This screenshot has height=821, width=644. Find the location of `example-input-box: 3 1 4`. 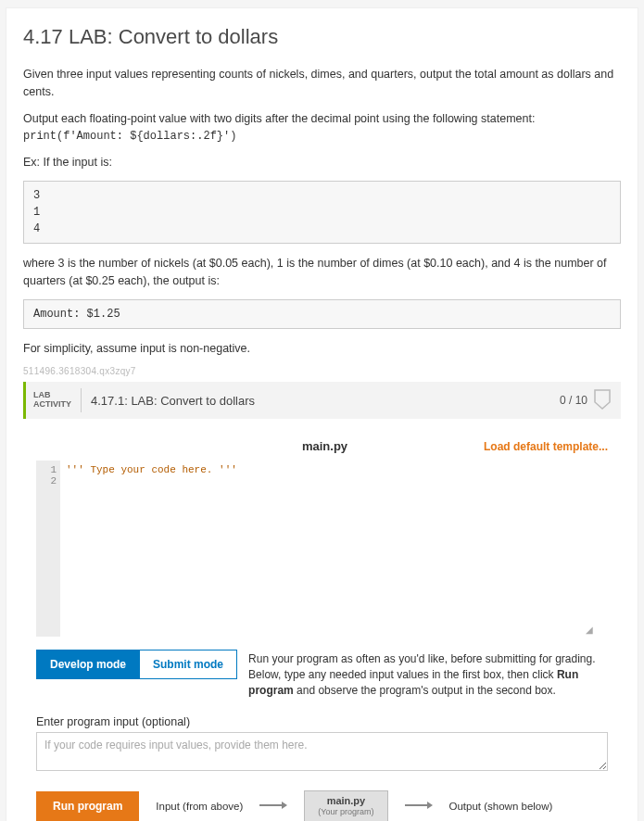

example-input-box: 3 1 4 is located at coordinates (322, 212).